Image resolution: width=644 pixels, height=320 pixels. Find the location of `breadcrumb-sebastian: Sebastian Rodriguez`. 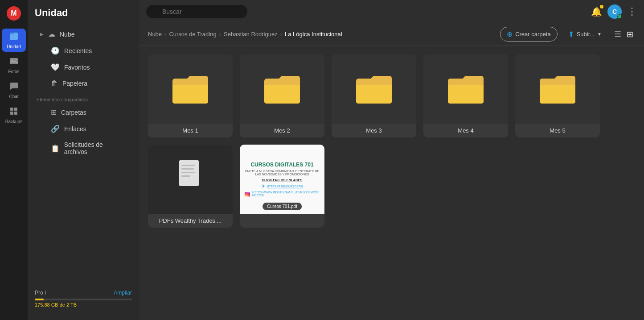

breadcrumb-sebastian: Sebastian Rodriguez is located at coordinates (250, 34).